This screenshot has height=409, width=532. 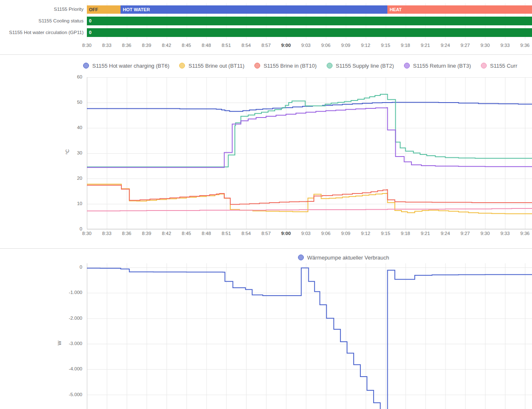 I want to click on y-tick-label: 40, so click(x=41, y=127).